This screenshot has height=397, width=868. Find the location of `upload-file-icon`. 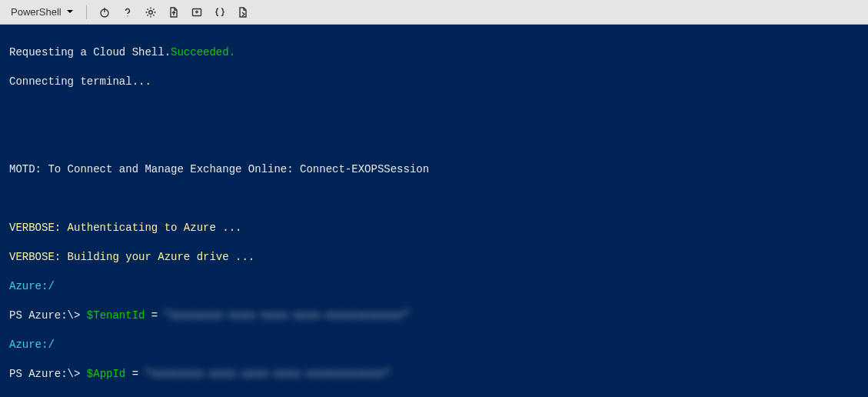

upload-file-icon is located at coordinates (174, 12).